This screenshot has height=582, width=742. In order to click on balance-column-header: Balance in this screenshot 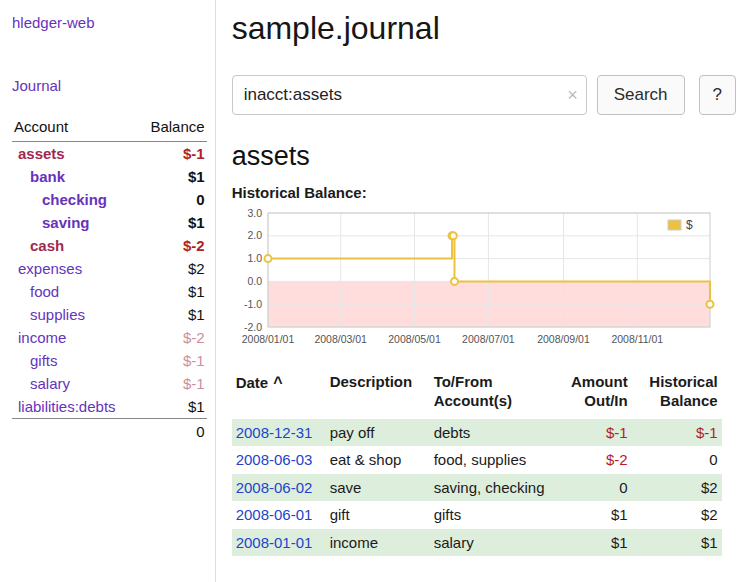, I will do `click(172, 130)`.